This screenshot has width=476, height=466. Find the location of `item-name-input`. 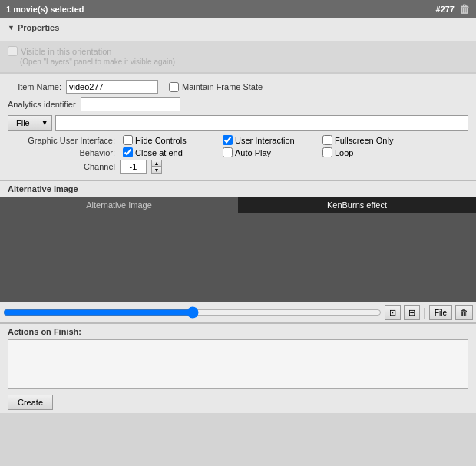

item-name-input is located at coordinates (112, 87).